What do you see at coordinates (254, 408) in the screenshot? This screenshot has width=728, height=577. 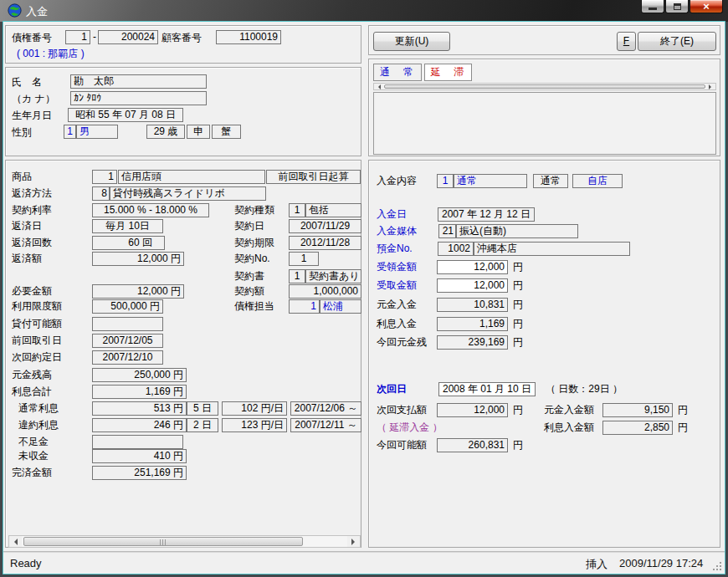 I see `normal-interest-rate-field: 102 円/日` at bounding box center [254, 408].